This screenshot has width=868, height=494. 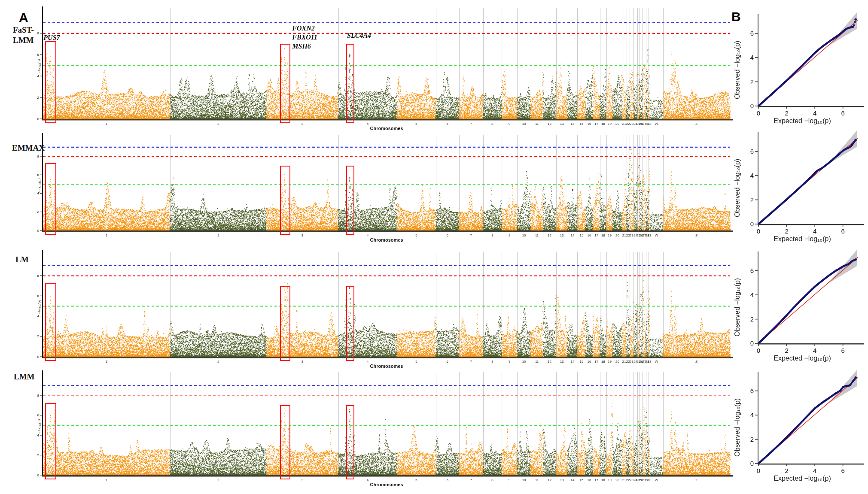 What do you see at coordinates (51, 322) in the screenshot?
I see `highlight-box-pus7-lm` at bounding box center [51, 322].